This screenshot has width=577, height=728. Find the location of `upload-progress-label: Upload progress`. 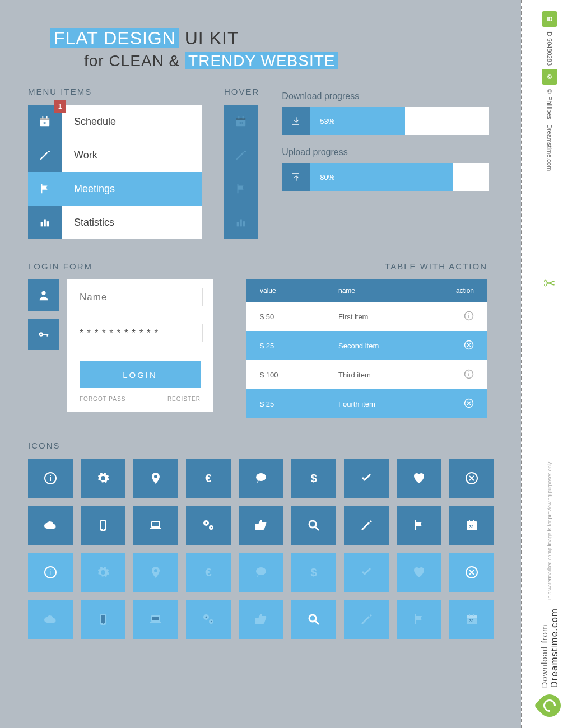

upload-progress-label: Upload progress is located at coordinates (385, 152).